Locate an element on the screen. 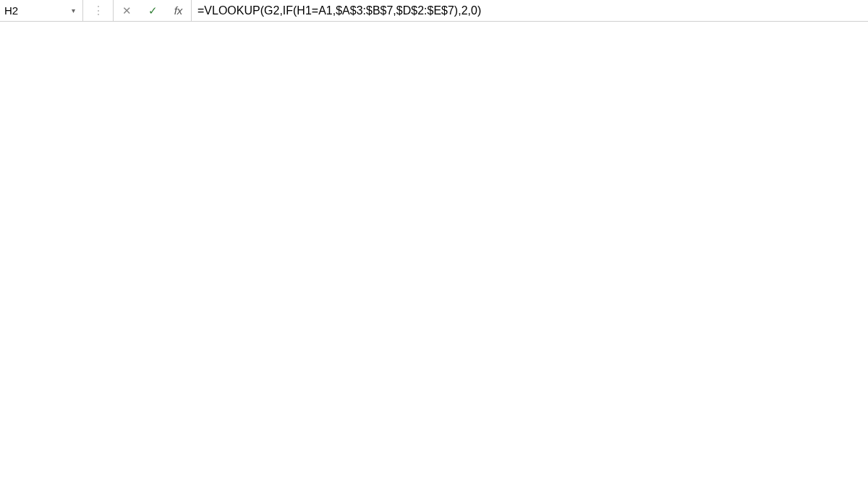 The image size is (868, 488). enter-button: ✓ is located at coordinates (153, 10).